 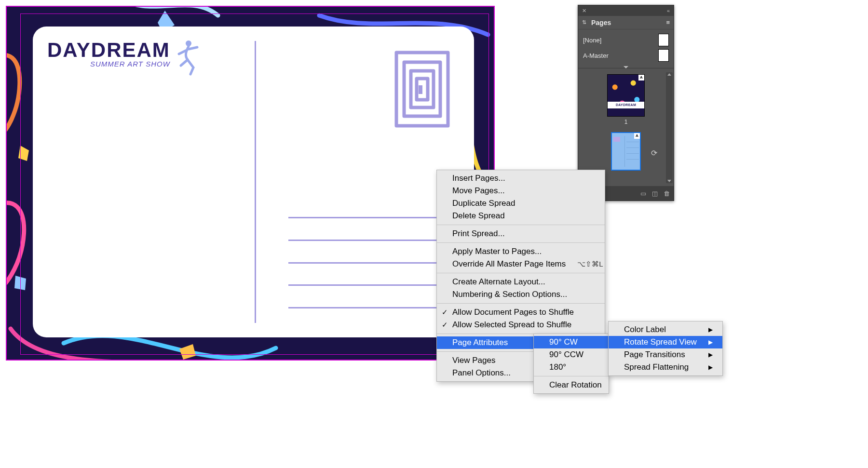 What do you see at coordinates (509, 264) in the screenshot?
I see `menu-item-label: Override All Master Page Items` at bounding box center [509, 264].